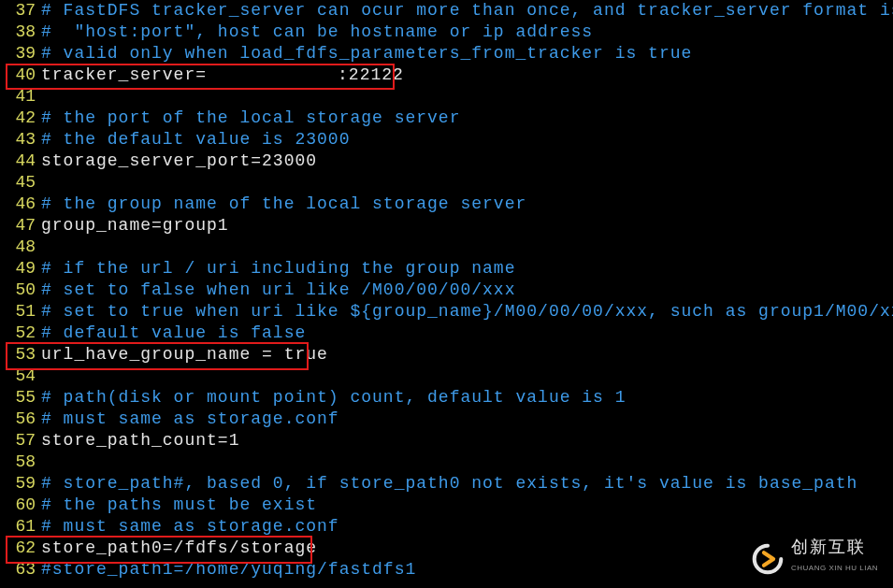 This screenshot has width=893, height=588. Describe the element at coordinates (21, 32) in the screenshot. I see `line-number: 38` at that location.